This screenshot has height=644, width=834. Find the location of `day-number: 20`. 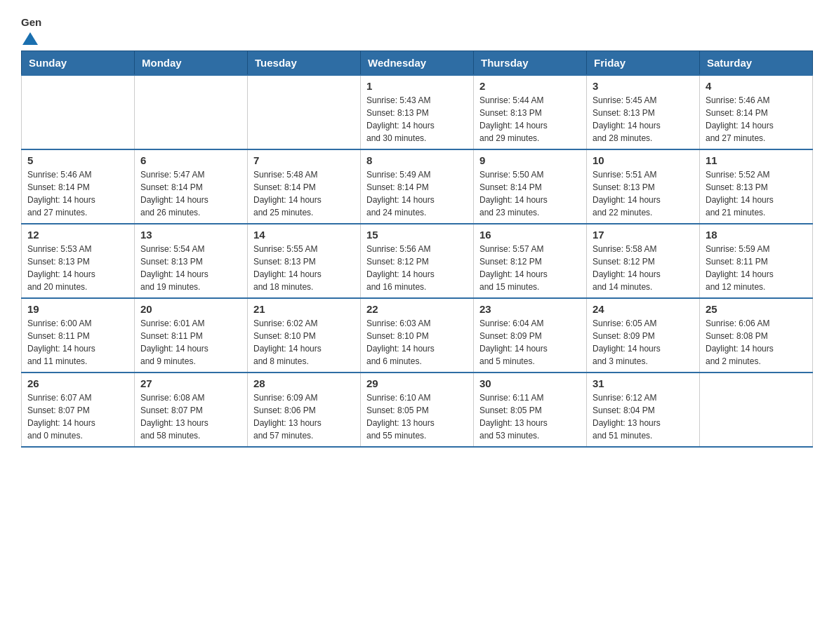

day-number: 20 is located at coordinates (191, 309).